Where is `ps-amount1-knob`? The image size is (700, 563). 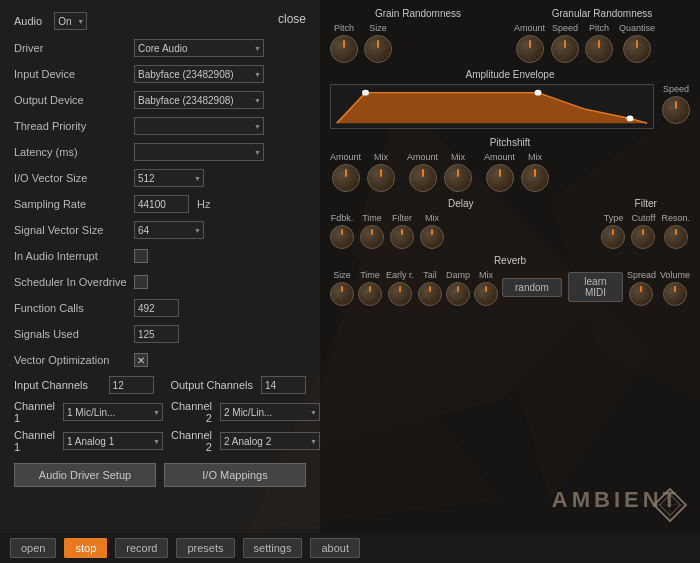 ps-amount1-knob is located at coordinates (346, 178).